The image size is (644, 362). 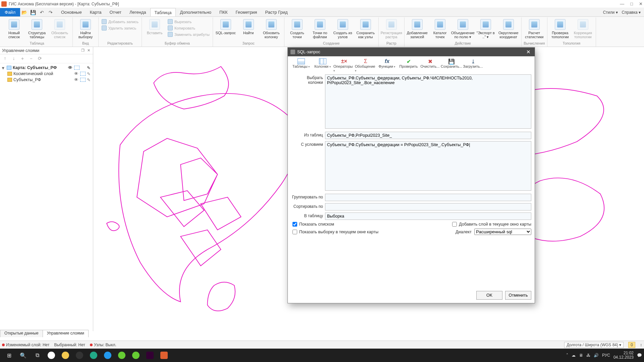 What do you see at coordinates (428, 135) in the screenshot?
I see `from-tables-field` at bounding box center [428, 135].